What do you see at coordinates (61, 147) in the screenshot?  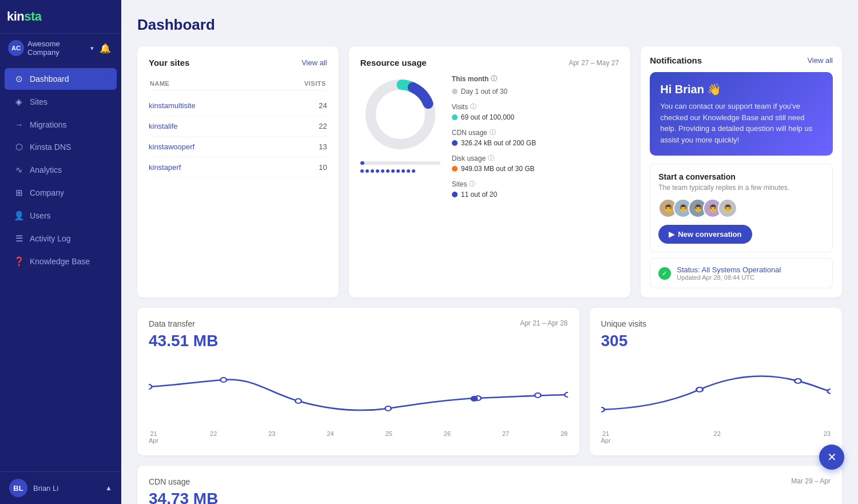 I see `sidebar-item-kinsta-dns: ⬡ Kinsta DNS` at bounding box center [61, 147].